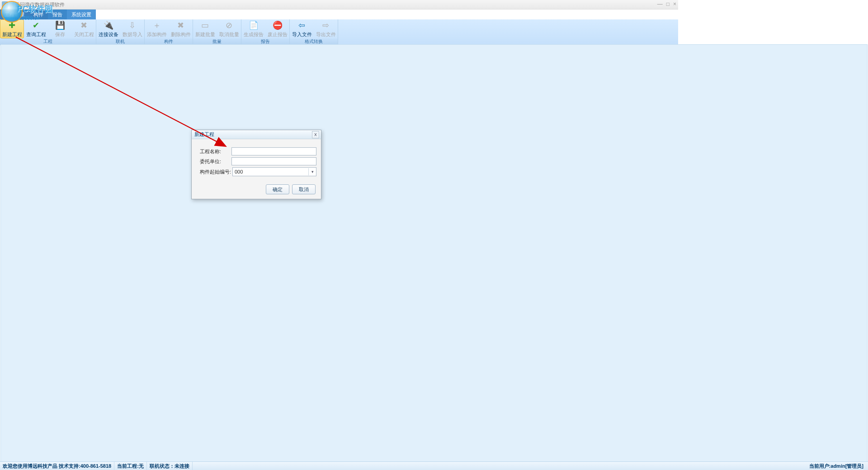  Describe the element at coordinates (229, 25) in the screenshot. I see `cancel-batch-icon: ⊘` at that location.